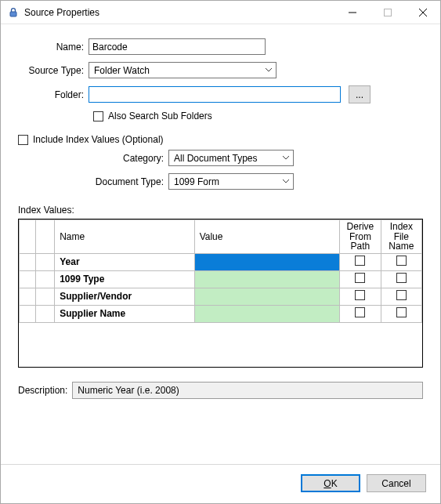 The width and height of the screenshot is (441, 504). Describe the element at coordinates (122, 71) in the screenshot. I see `source-type-value: Folder Watch` at that location.